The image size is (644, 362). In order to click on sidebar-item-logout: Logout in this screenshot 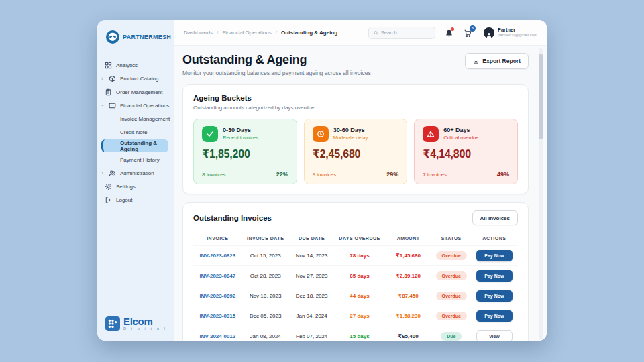, I will do `click(136, 200)`.